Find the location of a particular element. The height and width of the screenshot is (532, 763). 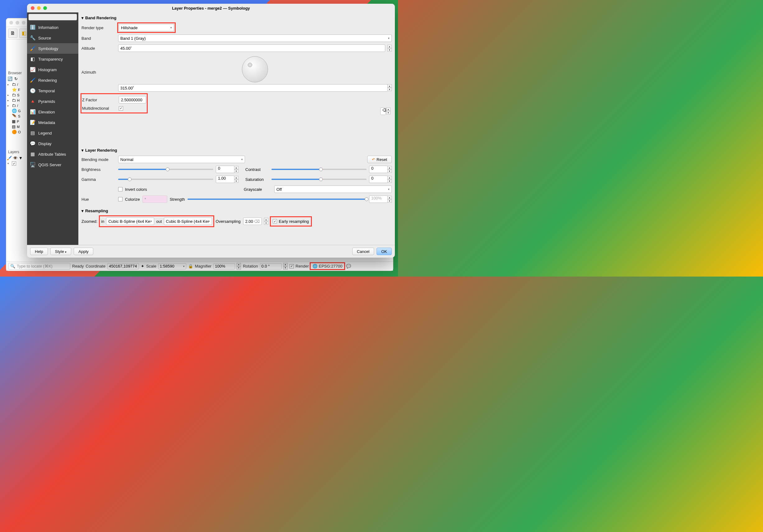

strength-input: 100% is located at coordinates (379, 199).